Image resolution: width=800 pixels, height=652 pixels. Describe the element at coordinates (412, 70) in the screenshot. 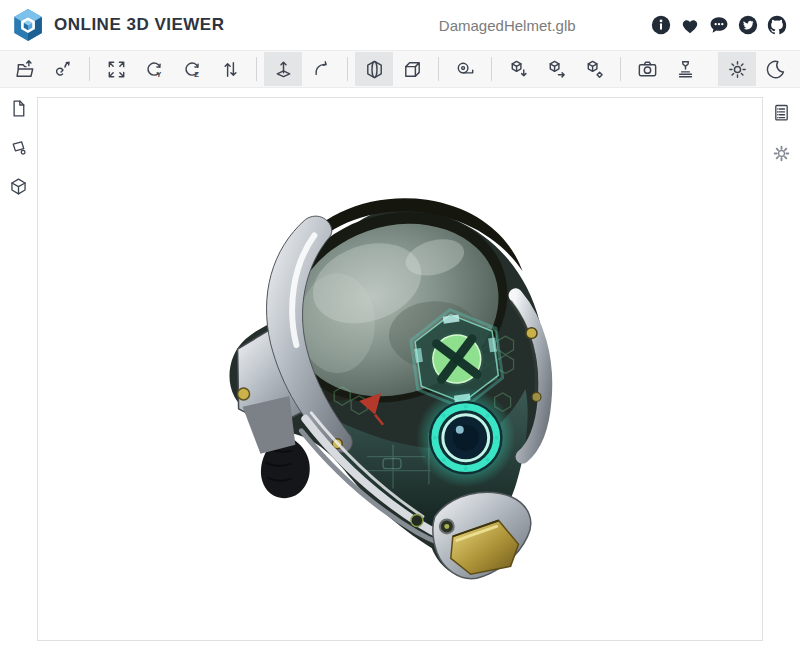

I see `orthographic-camera-icon` at that location.